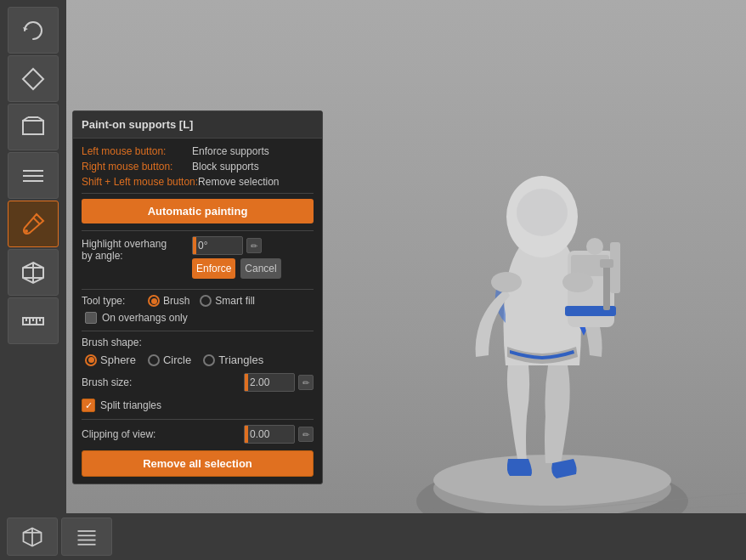 The image size is (746, 560). What do you see at coordinates (144, 318) in the screenshot?
I see `on-overhangs-label: On overhangs only` at bounding box center [144, 318].